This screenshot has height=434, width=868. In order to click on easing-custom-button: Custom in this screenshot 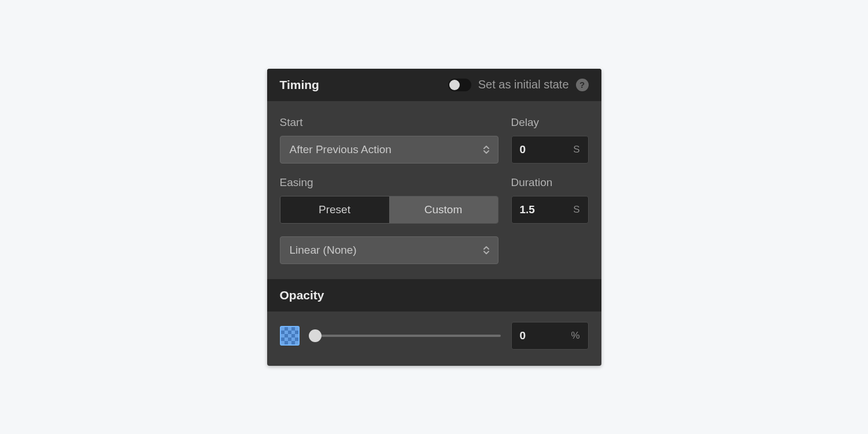, I will do `click(444, 210)`.